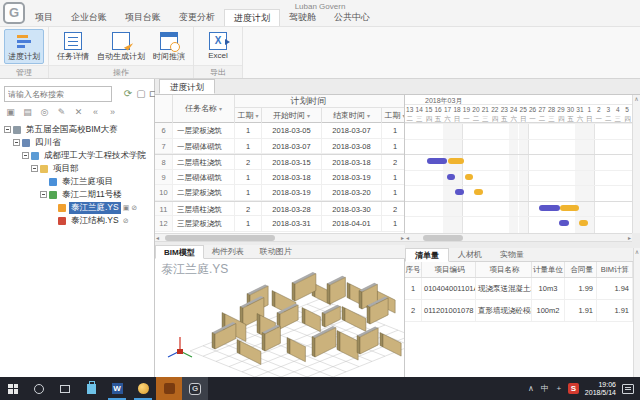 This screenshot has width=640, height=400. Describe the element at coordinates (187, 86) in the screenshot. I see `tab-progress-plan: 进度计划` at that location.